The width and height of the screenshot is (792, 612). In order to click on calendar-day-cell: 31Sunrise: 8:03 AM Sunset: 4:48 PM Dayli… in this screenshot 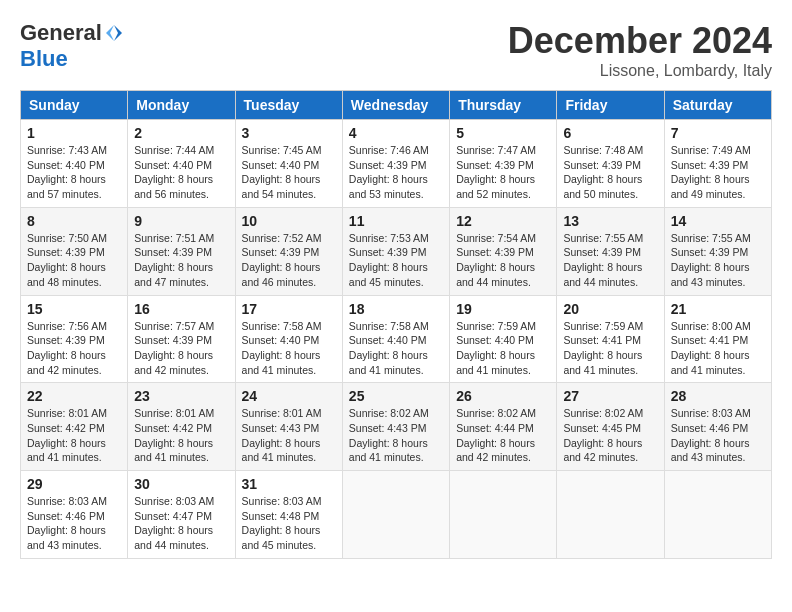, I will do `click(288, 515)`.